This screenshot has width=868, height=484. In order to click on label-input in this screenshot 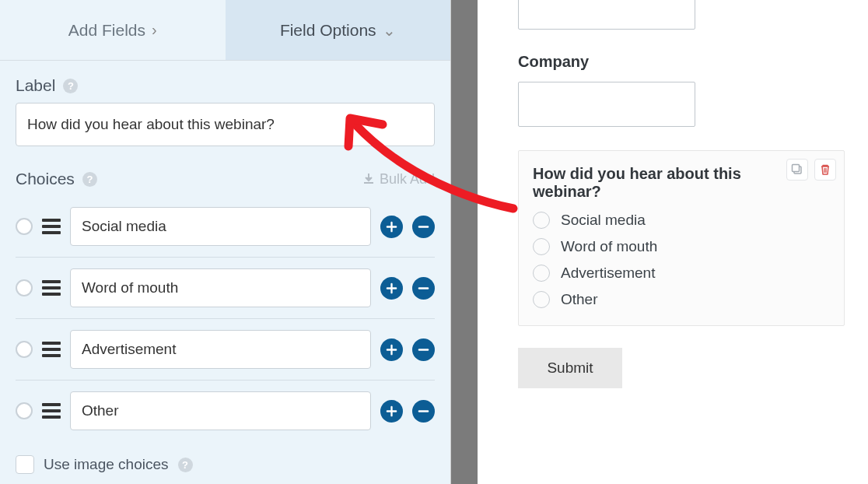, I will do `click(226, 125)`.